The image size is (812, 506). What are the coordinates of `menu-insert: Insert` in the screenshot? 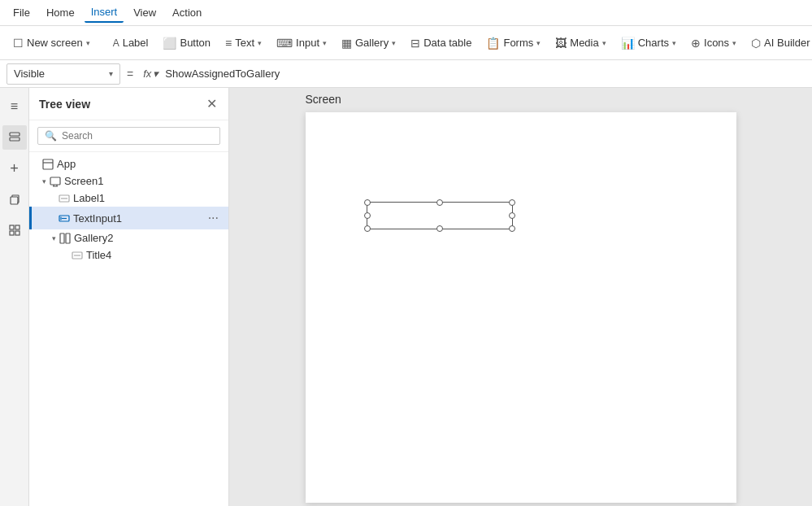 It's located at (104, 13).